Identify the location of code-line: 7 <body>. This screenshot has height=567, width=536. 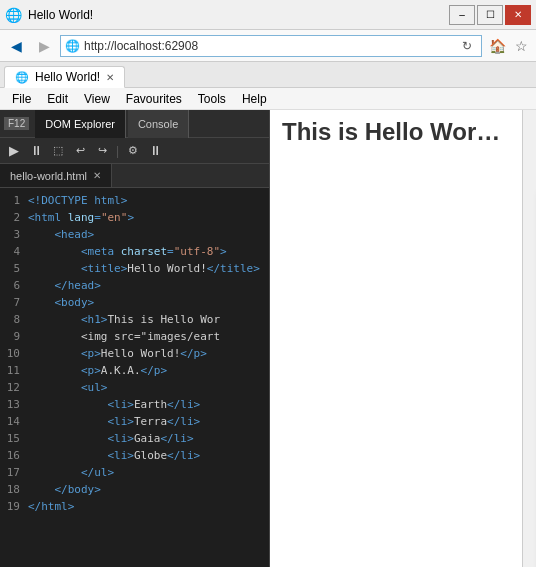
(134, 302).